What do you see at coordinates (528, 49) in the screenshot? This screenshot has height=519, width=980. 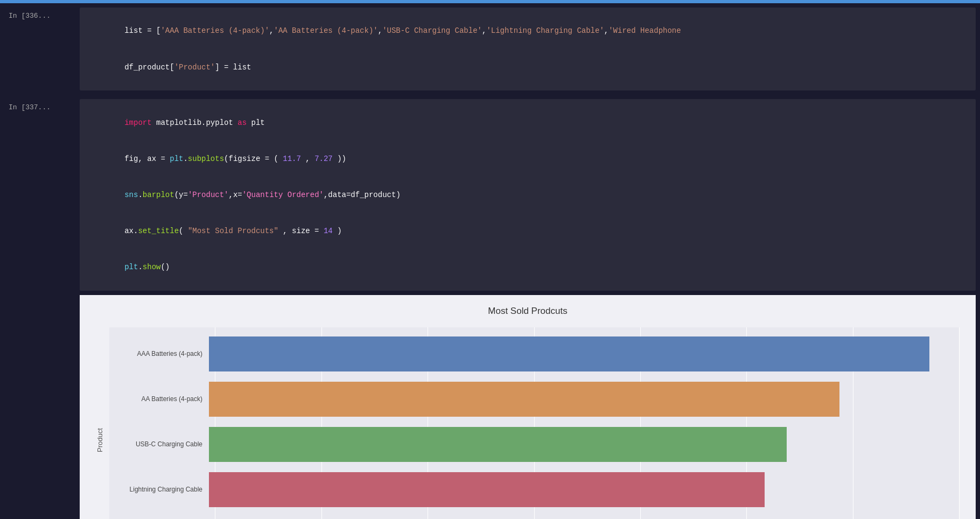 I see `cell-336-content: list = ['AAA Batteries (4-pack)','AA Bat…` at bounding box center [528, 49].